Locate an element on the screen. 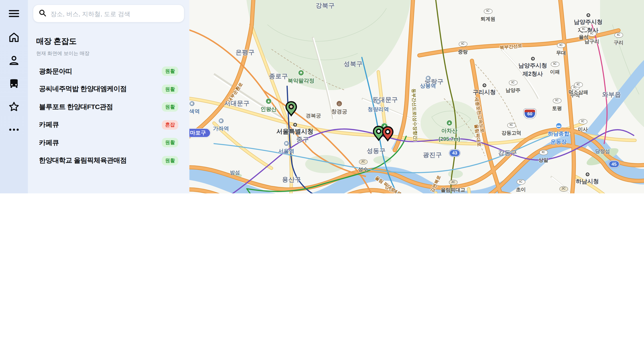 This screenshot has height=355, width=644. store-row: 블루포트 한양대FTC관점 원활 is located at coordinates (108, 107).